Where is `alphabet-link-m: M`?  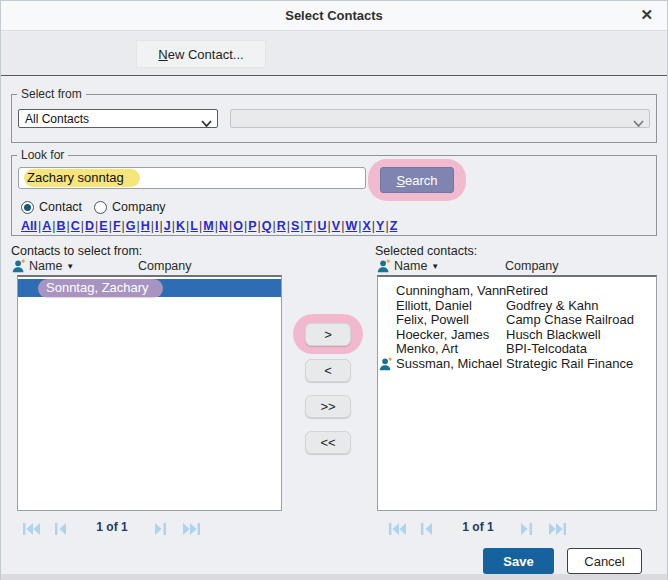
alphabet-link-m: M is located at coordinates (208, 226).